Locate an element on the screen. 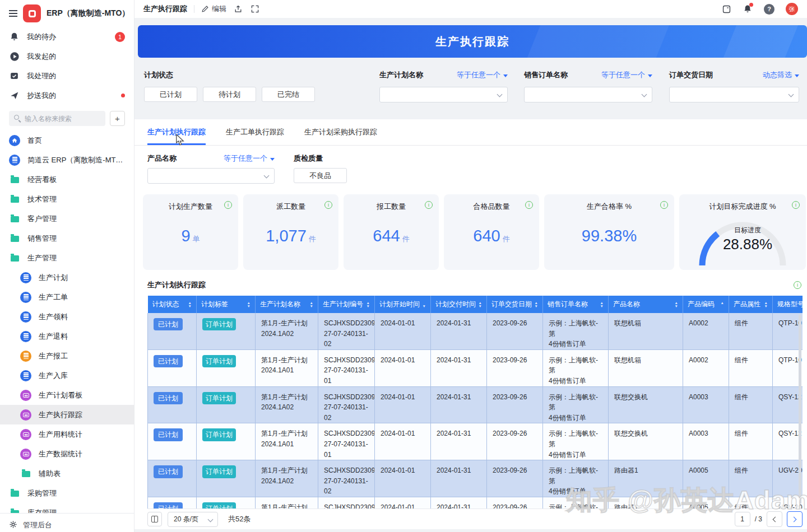 The width and height of the screenshot is (807, 532). col-plan-name: 生产计划名称▲▼ is located at coordinates (287, 305).